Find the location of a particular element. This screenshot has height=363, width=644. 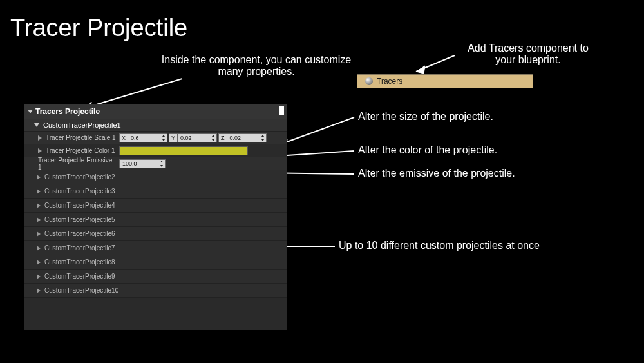

tracers-component-label: Tracers is located at coordinates (390, 81).